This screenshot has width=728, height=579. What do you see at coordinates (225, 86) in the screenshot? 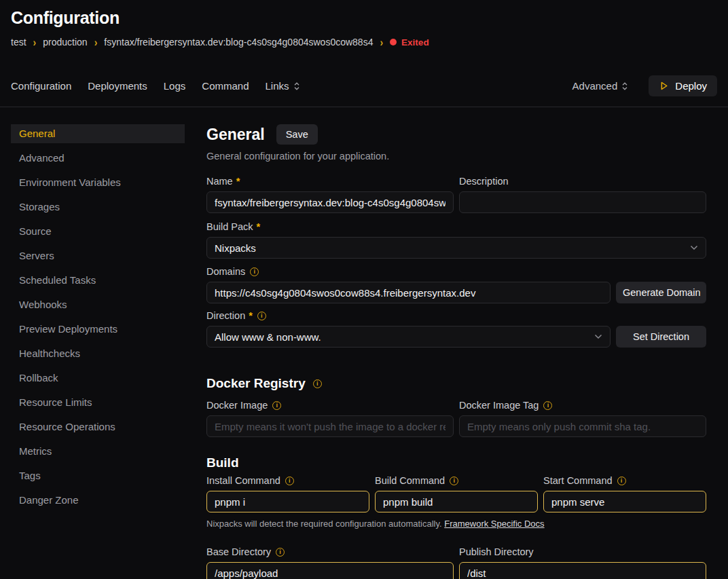
I see `tab-command: Command` at bounding box center [225, 86].